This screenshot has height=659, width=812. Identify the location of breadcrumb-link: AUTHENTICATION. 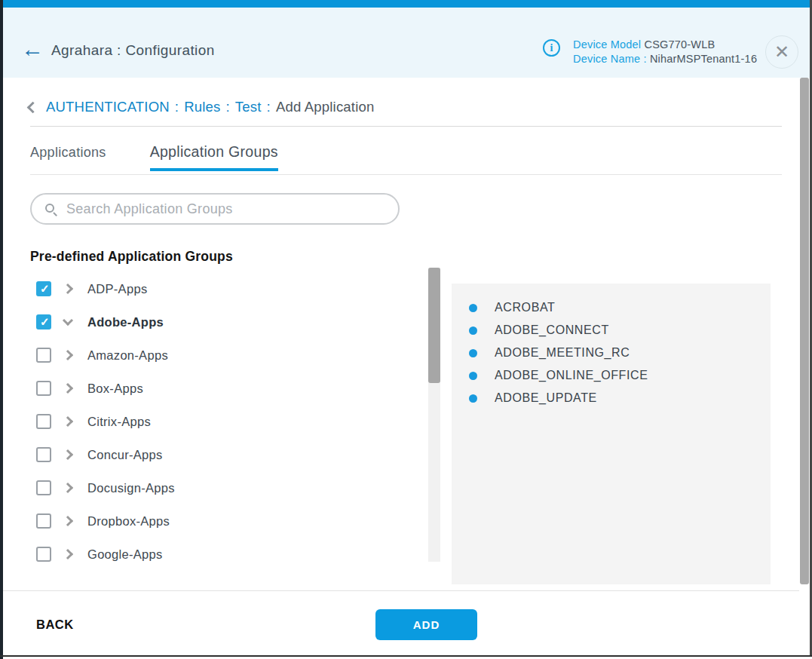
(108, 107).